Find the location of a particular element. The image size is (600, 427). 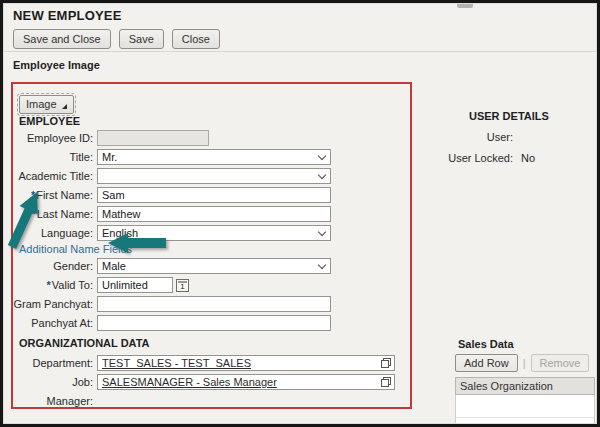

user-details-header: USER DETAILS is located at coordinates (531, 116).